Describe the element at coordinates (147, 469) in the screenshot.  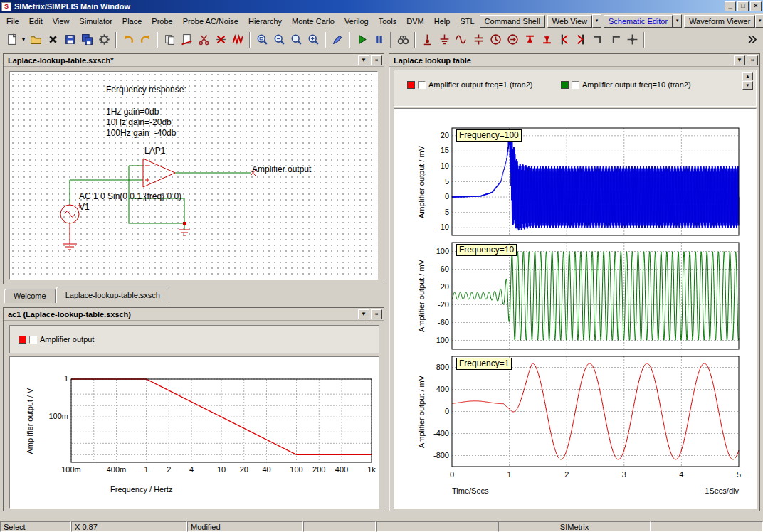
I see `freq-tick-label: 1` at that location.